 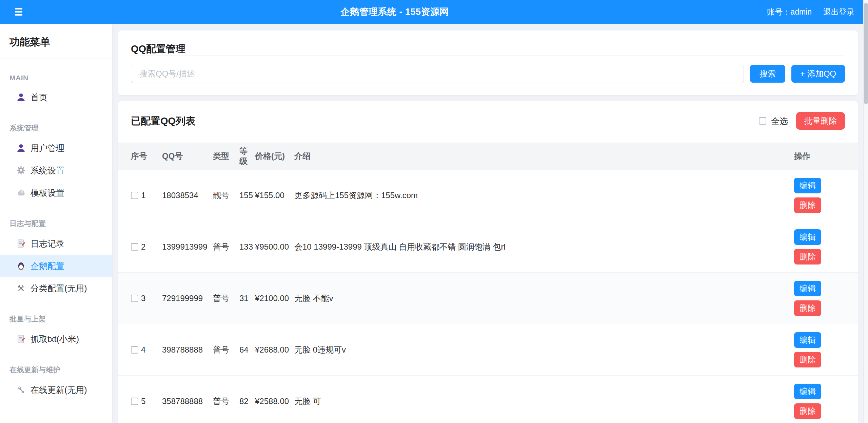 I want to click on section-label-system: 系统管理, so click(x=56, y=128).